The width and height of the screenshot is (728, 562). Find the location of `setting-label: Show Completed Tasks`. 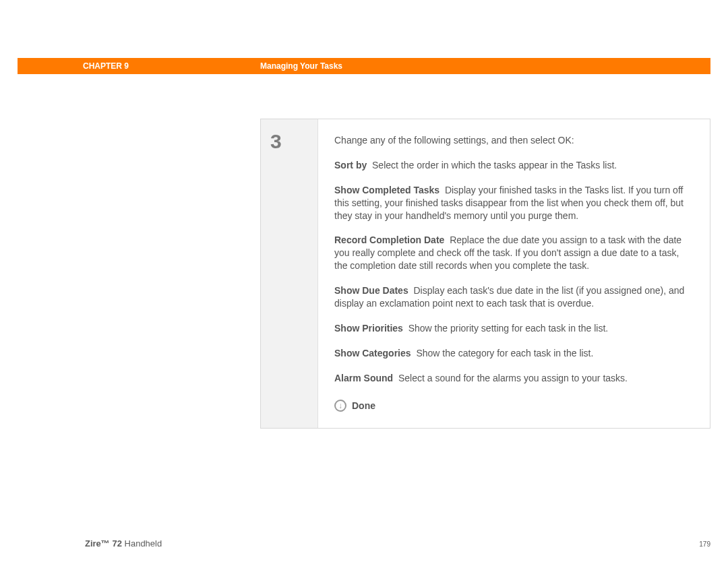

setting-label: Show Completed Tasks is located at coordinates (387, 190).